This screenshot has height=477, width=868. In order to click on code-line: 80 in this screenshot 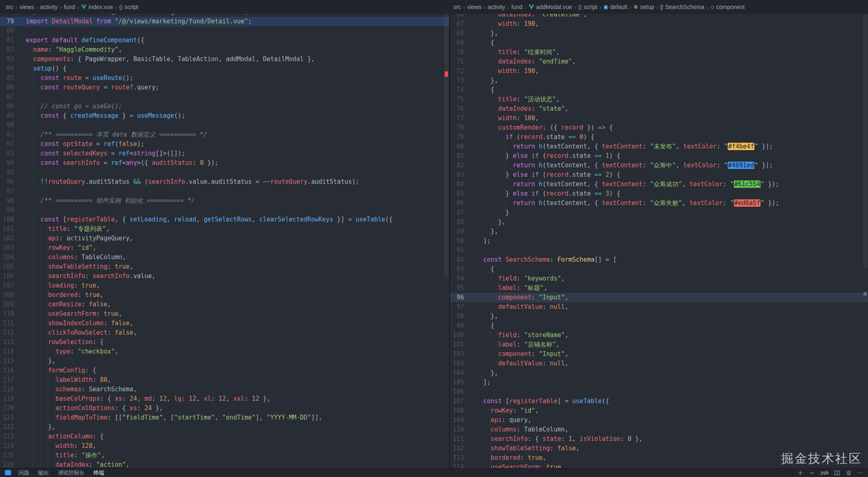, I will do `click(225, 31)`.